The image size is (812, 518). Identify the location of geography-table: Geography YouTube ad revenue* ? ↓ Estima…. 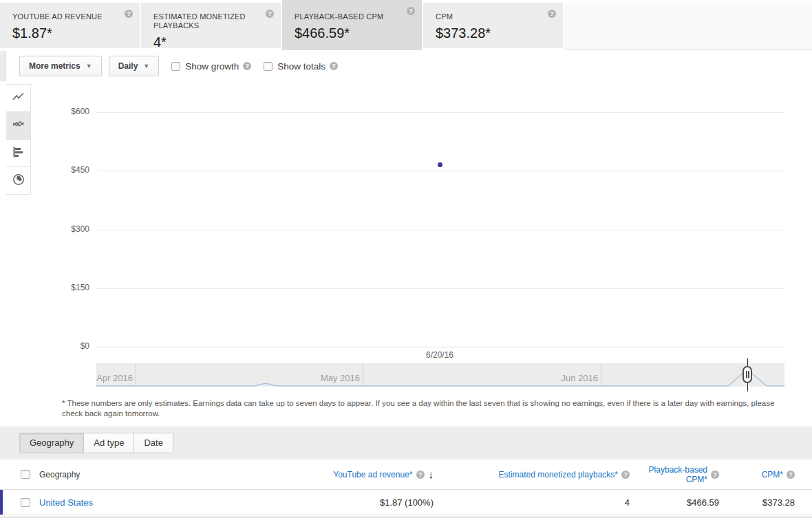
(406, 488).